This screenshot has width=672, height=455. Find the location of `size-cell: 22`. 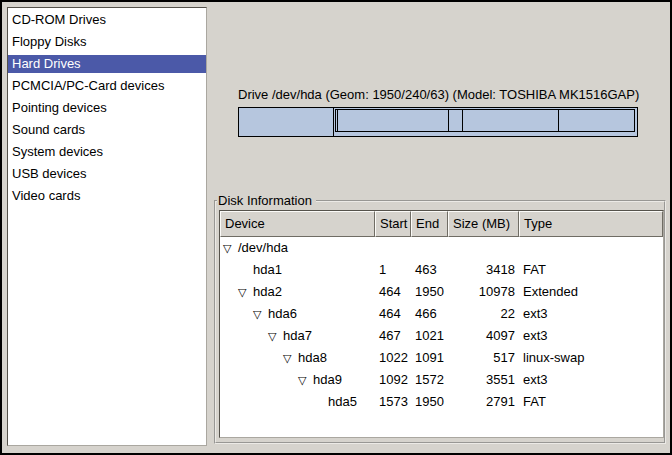

size-cell: 22 is located at coordinates (484, 314).